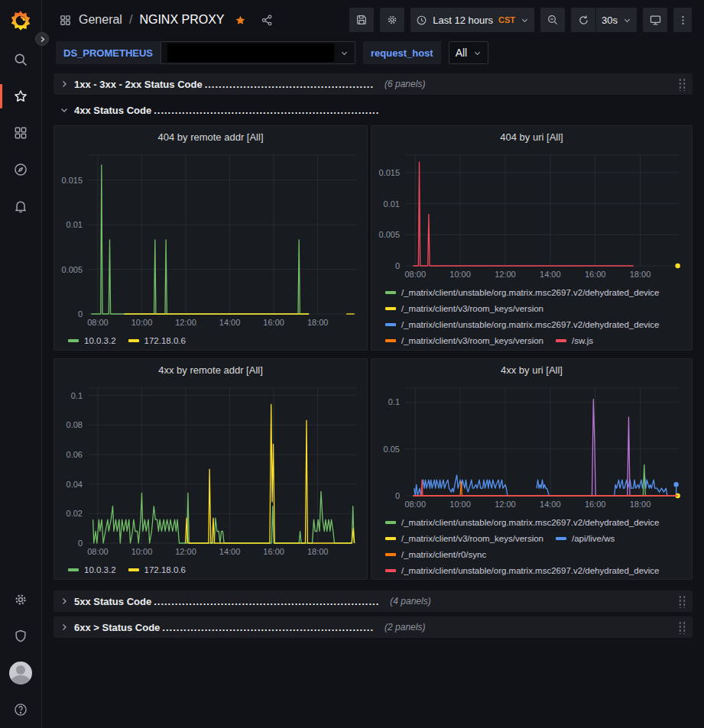  Describe the element at coordinates (532, 446) in the screenshot. I see `chart-4xx-by-uri: 00.050.108:0010:0012:0014:0016:0018:00` at that location.